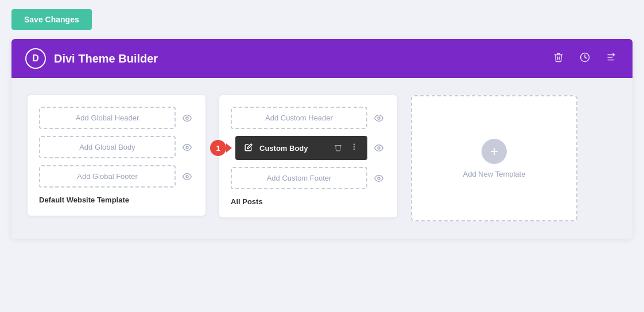 The image size is (644, 312). What do you see at coordinates (611, 58) in the screenshot?
I see `layout-button` at bounding box center [611, 58].